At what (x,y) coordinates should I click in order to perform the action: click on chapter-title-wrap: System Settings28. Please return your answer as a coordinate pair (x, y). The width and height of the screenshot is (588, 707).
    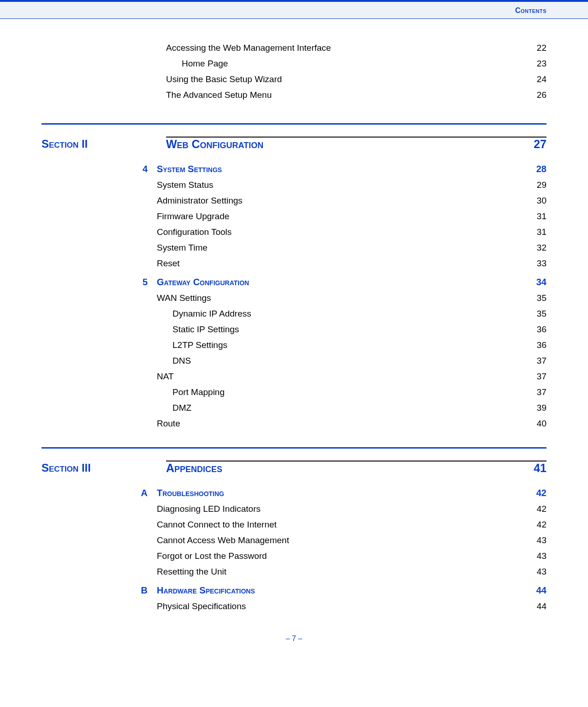
    Looking at the image, I should click on (351, 169).